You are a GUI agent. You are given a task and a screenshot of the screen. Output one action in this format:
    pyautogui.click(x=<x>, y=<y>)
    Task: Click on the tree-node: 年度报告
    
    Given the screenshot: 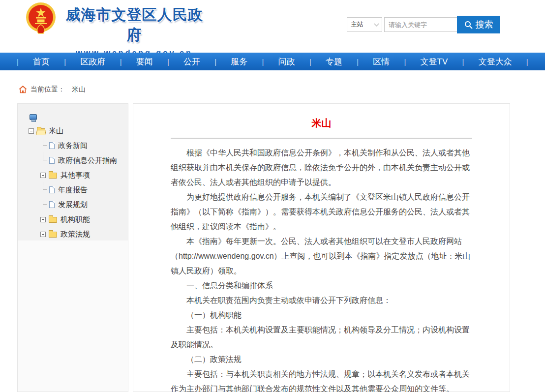 What is the action you would take?
    pyautogui.click(x=77, y=190)
    